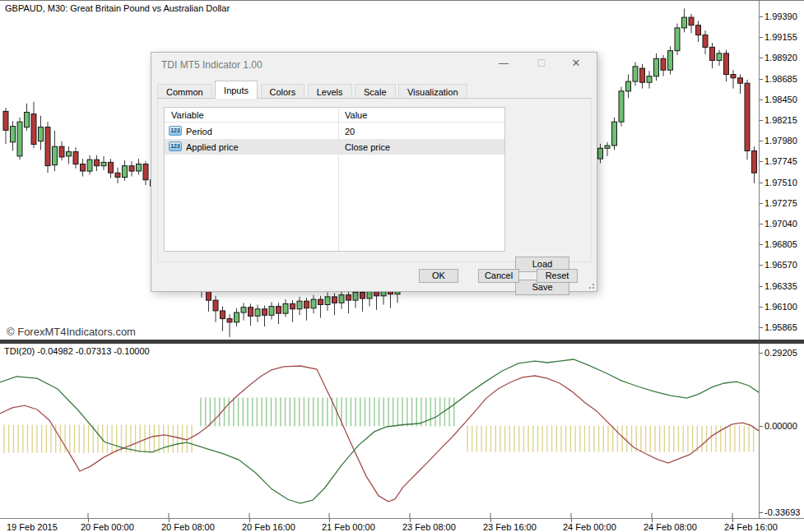 The image size is (804, 532). What do you see at coordinates (781, 353) in the screenshot?
I see `indicator-axis-label: 0.29205` at bounding box center [781, 353].